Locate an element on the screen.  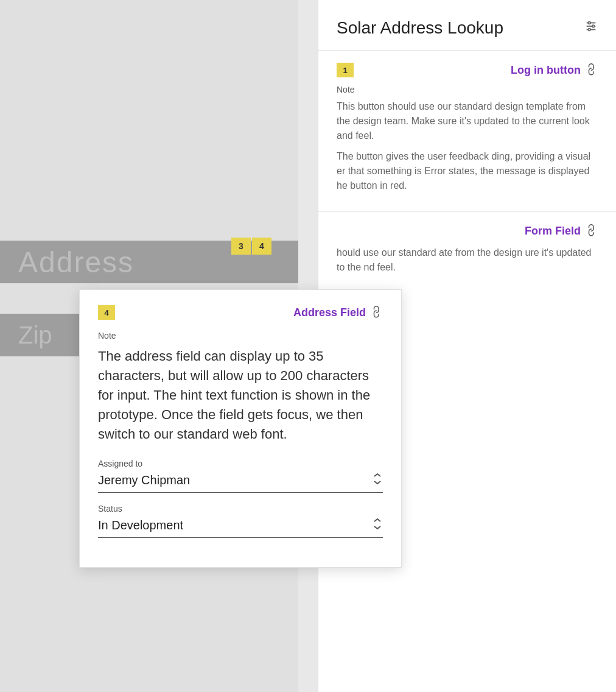
link-icon-form is located at coordinates (593, 231).